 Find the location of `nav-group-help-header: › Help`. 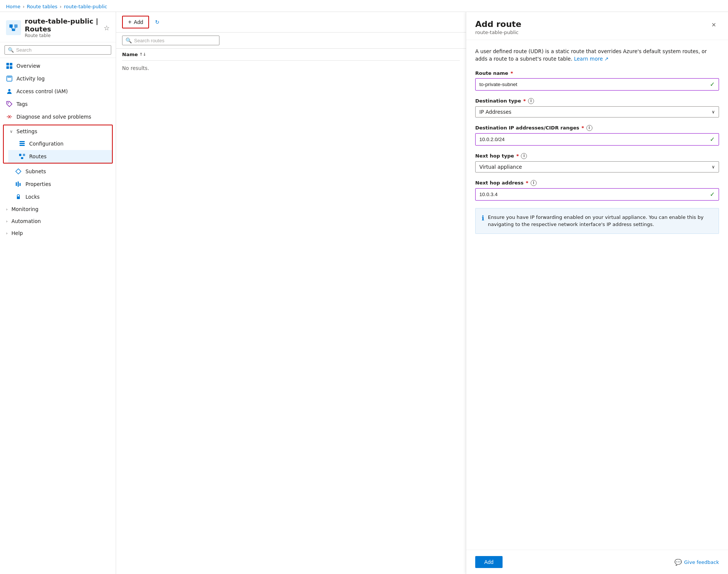

nav-group-help-header: › Help is located at coordinates (58, 233).